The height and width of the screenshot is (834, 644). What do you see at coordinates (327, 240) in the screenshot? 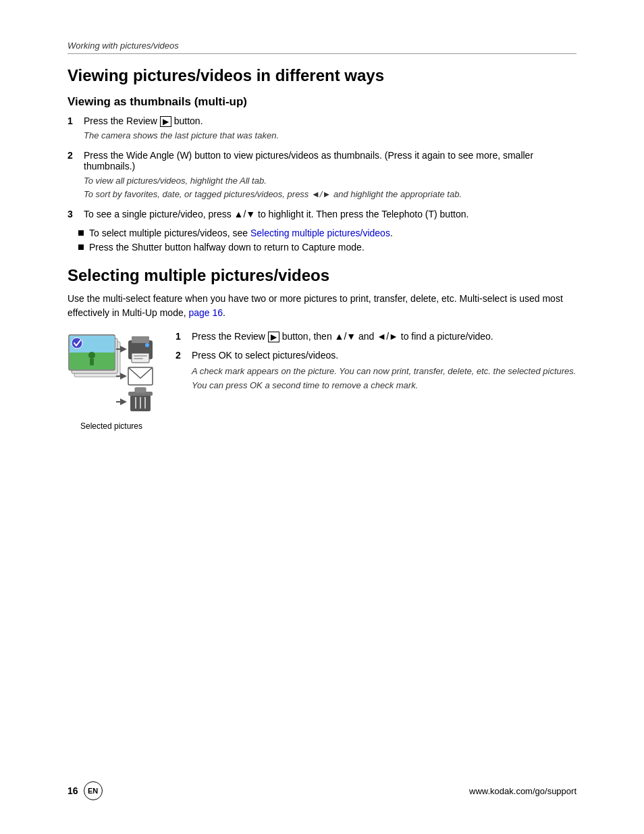
I see `bullet-list: To select multiple pictures/videos, see …` at bounding box center [327, 240].